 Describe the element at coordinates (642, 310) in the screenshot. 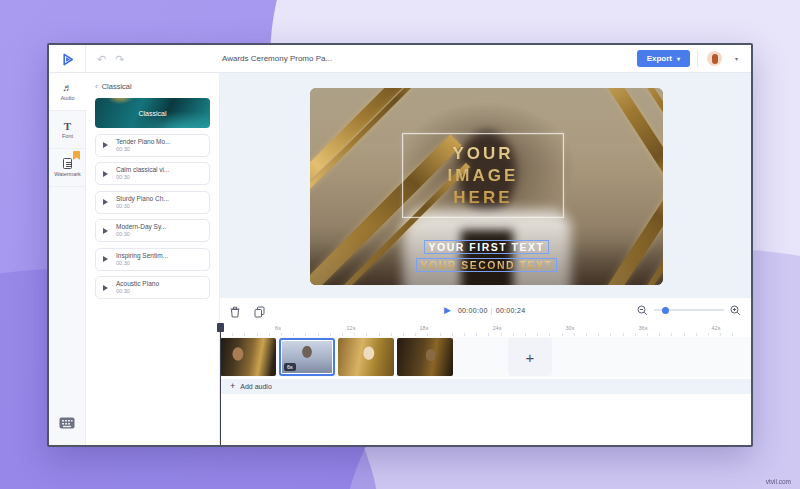

I see `zoom-out-icon` at that location.